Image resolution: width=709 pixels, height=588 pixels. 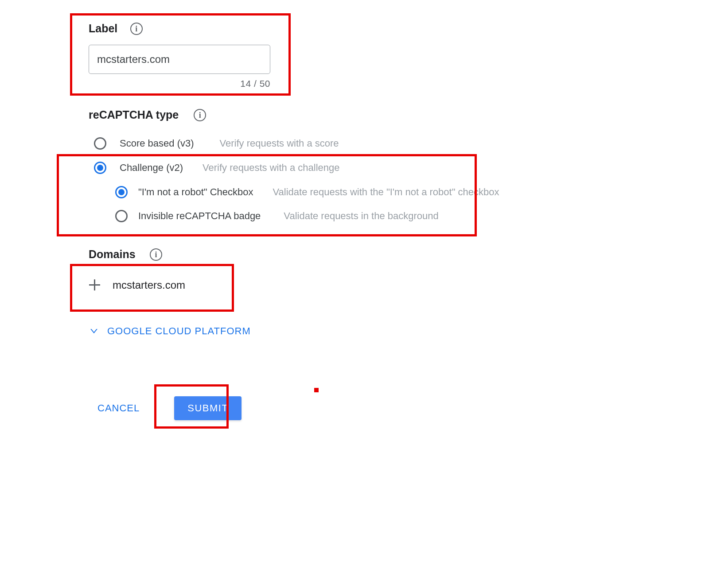 What do you see at coordinates (271, 168) in the screenshot?
I see `radio-desc: Verify requests with a challenge` at bounding box center [271, 168].